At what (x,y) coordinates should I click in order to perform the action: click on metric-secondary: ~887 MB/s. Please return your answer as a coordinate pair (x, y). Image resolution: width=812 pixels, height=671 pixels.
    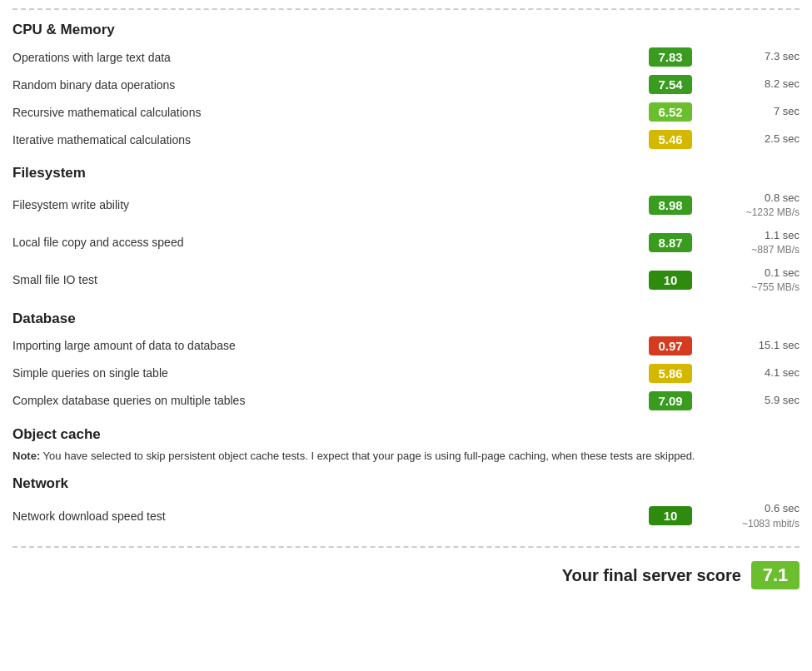
    Looking at the image, I should click on (750, 250).